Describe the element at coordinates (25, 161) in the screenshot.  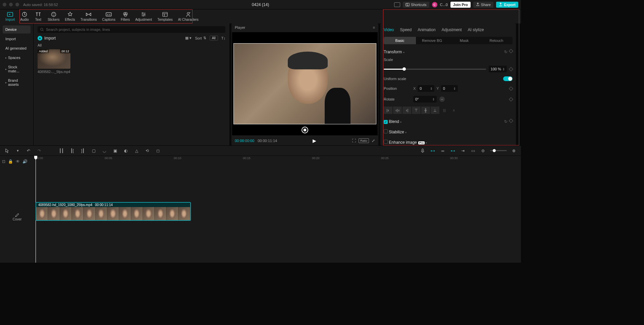
I see `speaker-icon: 🔊` at that location.